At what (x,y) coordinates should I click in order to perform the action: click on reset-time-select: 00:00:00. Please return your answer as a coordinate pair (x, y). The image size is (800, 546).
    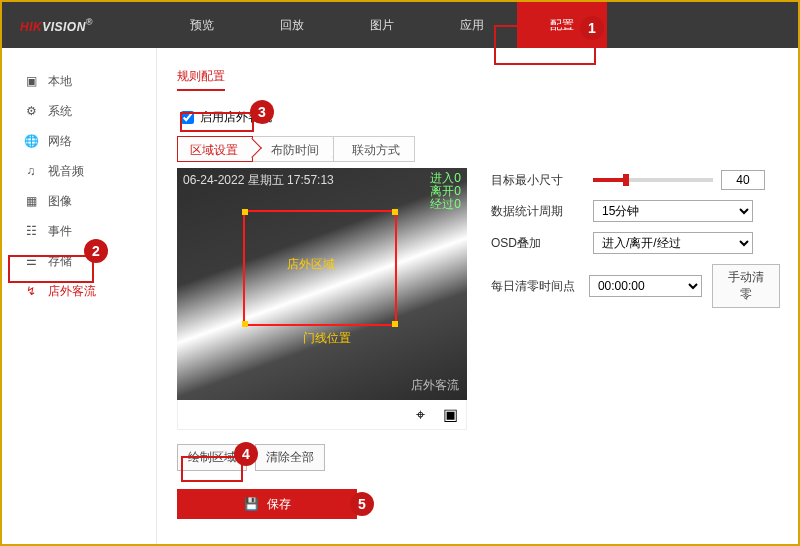
    Looking at the image, I should click on (646, 286).